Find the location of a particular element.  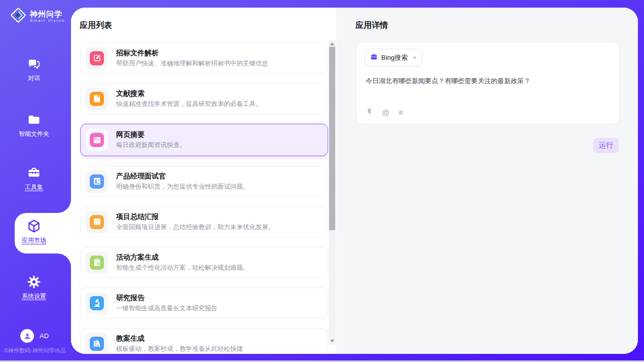

app-name: 招标文件解析 is located at coordinates (192, 53).